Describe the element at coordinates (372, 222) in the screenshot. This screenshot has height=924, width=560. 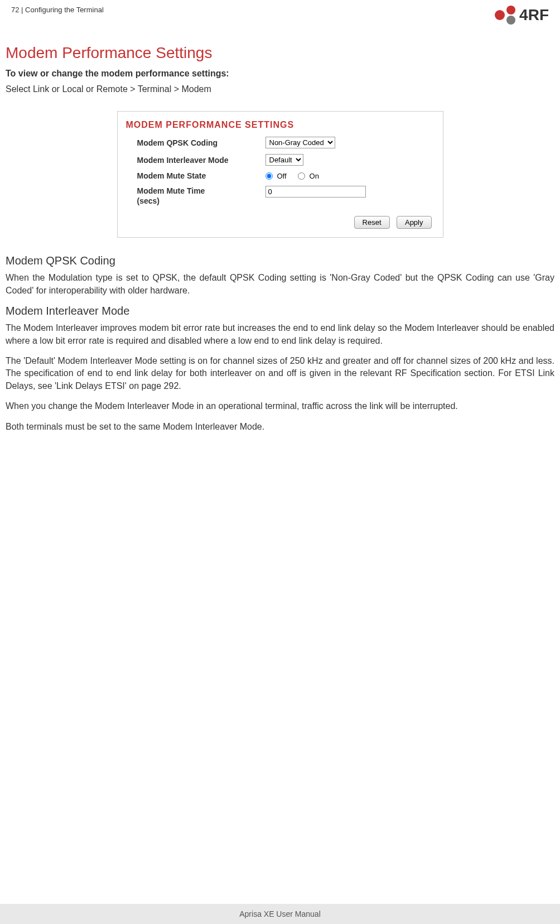
I see `reset-button: Reset` at that location.